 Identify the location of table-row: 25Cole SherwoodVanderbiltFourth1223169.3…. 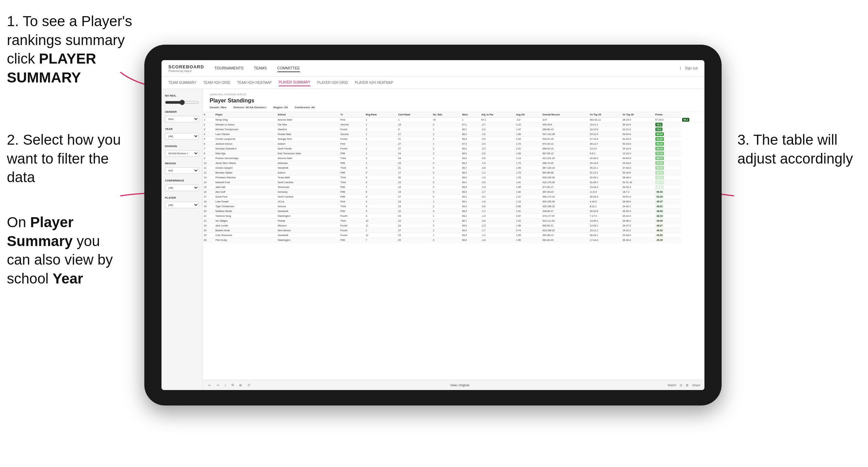
(454, 235).